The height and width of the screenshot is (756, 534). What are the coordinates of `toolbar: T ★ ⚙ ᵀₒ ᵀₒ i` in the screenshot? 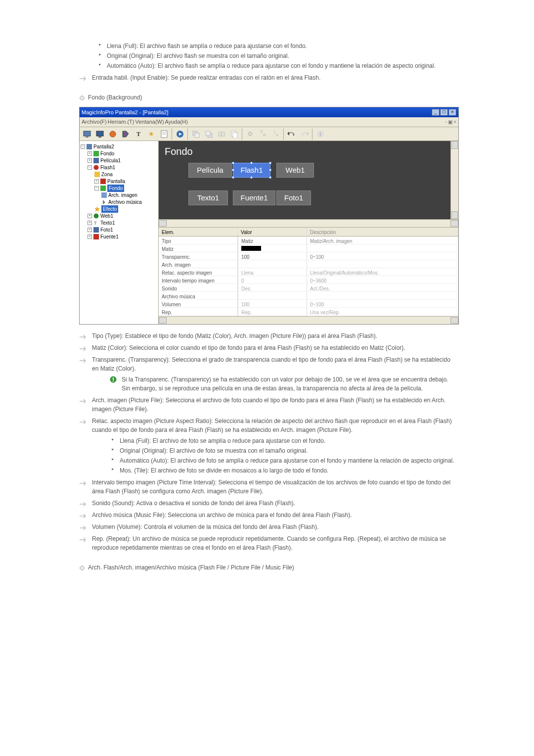 It's located at (269, 134).